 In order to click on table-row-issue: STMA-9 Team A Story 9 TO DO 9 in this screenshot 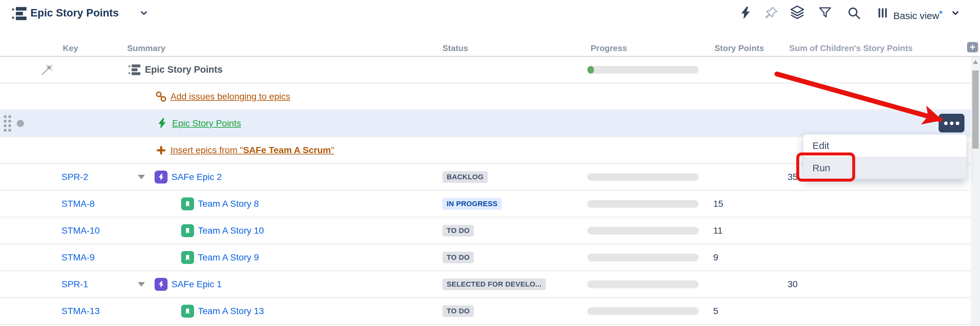, I will do `click(485, 258)`.